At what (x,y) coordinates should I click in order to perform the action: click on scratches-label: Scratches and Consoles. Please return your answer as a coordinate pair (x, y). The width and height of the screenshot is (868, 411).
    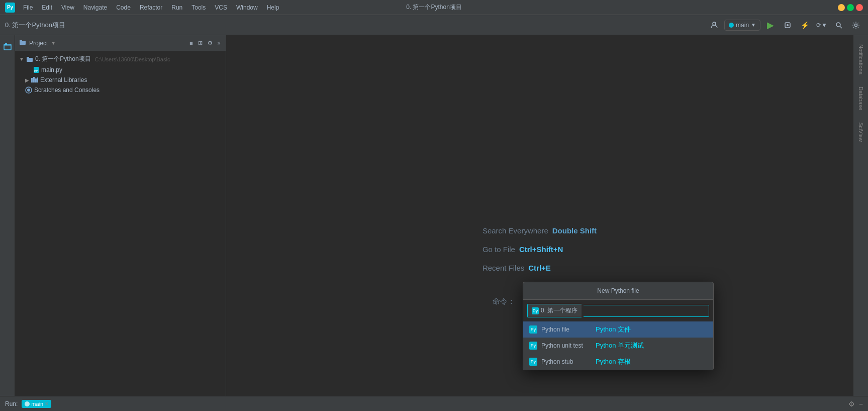
    Looking at the image, I should click on (67, 90).